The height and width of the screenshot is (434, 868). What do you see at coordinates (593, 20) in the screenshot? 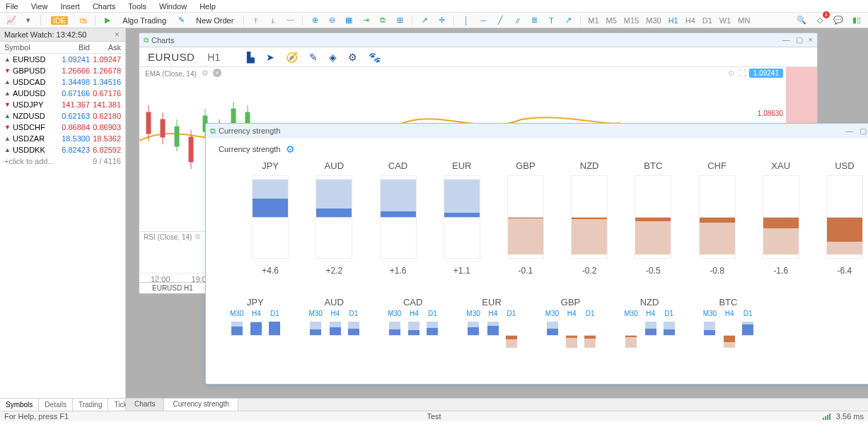
I see `tf-m1: M1` at bounding box center [593, 20].